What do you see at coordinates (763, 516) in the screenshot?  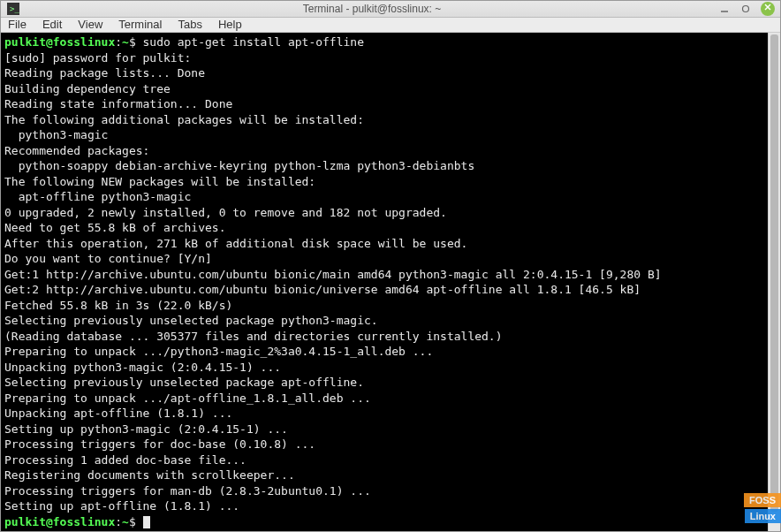 I see `watermark-linux: Linux` at bounding box center [763, 516].